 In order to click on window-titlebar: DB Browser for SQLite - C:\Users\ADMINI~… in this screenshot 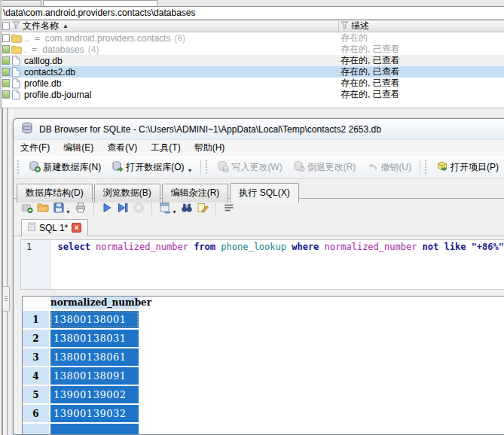, I will do `click(259, 129)`.